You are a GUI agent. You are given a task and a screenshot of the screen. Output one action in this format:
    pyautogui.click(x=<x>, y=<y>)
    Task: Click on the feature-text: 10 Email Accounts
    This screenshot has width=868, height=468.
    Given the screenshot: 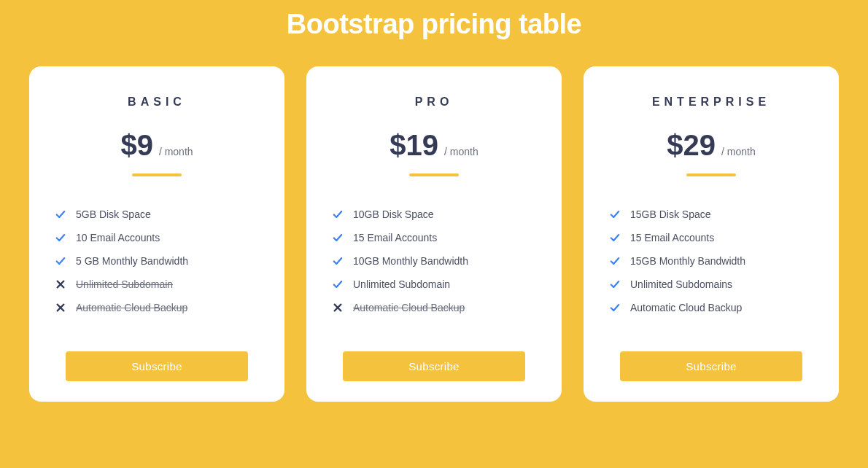 What is the action you would take?
    pyautogui.click(x=118, y=238)
    